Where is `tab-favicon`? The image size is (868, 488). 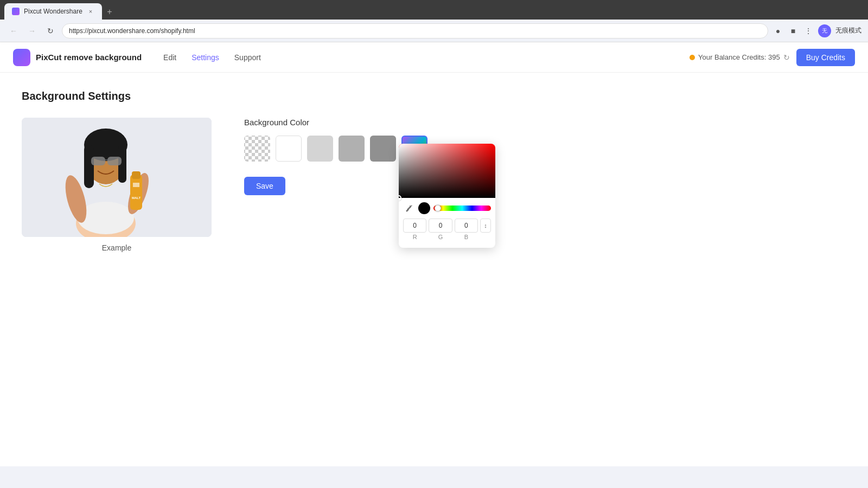
tab-favicon is located at coordinates (16, 11).